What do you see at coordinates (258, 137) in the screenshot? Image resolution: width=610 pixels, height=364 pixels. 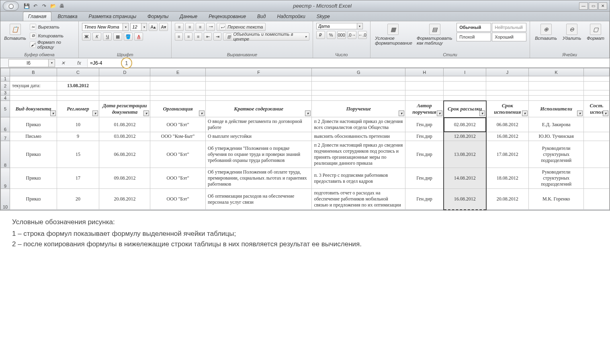 I see `cell: О выплате неустойки` at bounding box center [258, 137].